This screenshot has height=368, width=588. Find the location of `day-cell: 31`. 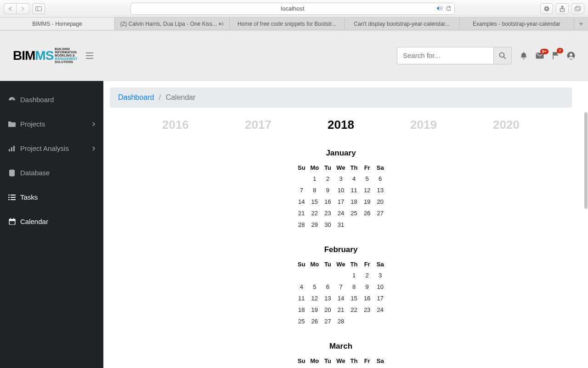

day-cell: 31 is located at coordinates (341, 224).